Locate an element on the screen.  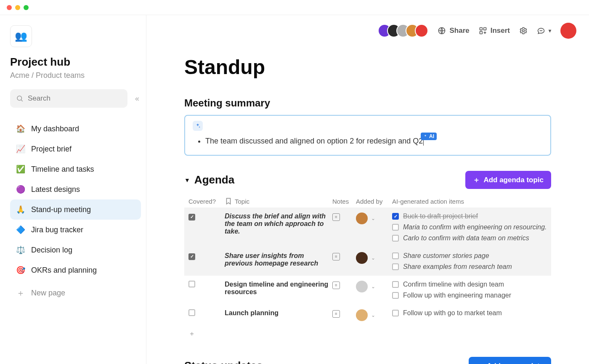
topbar: Share Insert ▾ is located at coordinates (368, 27).